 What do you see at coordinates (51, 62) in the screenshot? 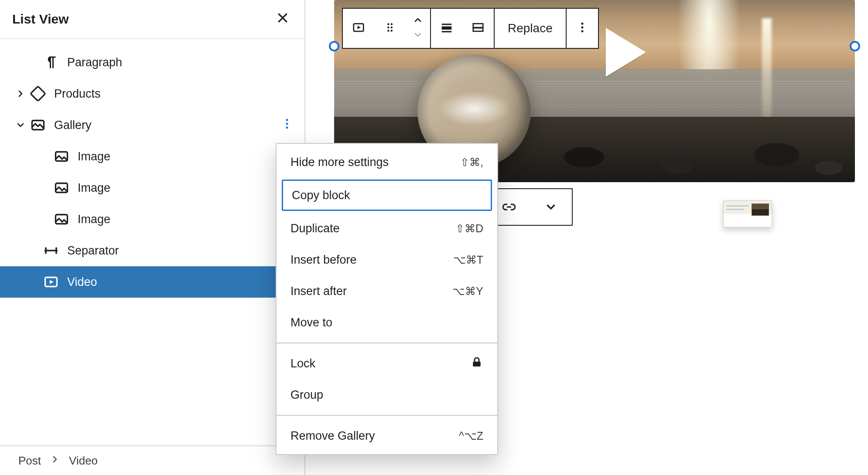
I see `paragraph-icon` at bounding box center [51, 62].